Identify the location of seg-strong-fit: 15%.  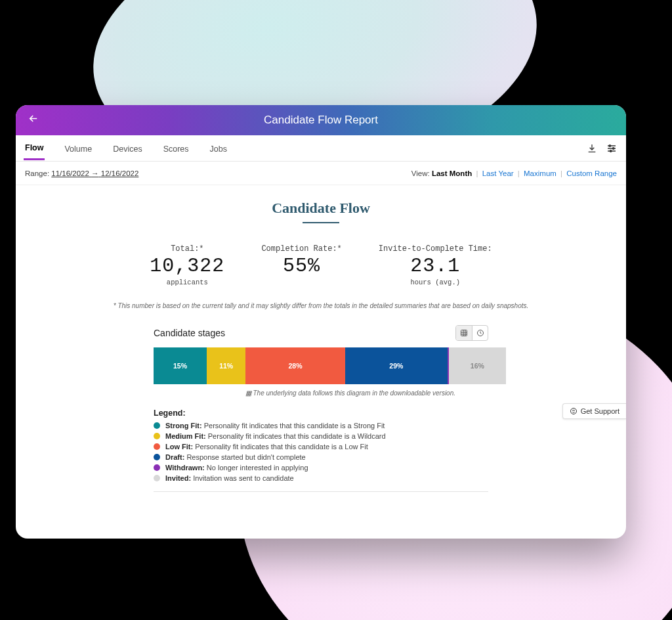
(180, 366).